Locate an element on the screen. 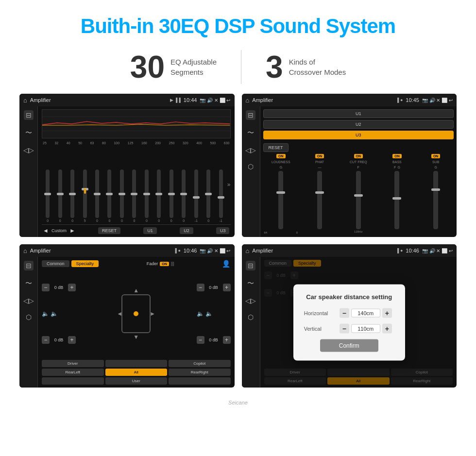  cutfreq-on: ON is located at coordinates (358, 156).